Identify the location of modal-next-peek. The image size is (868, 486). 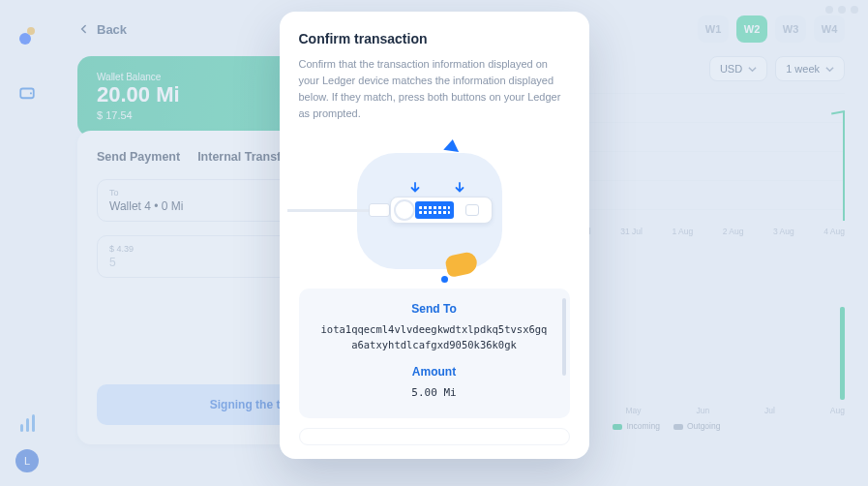
(434, 437).